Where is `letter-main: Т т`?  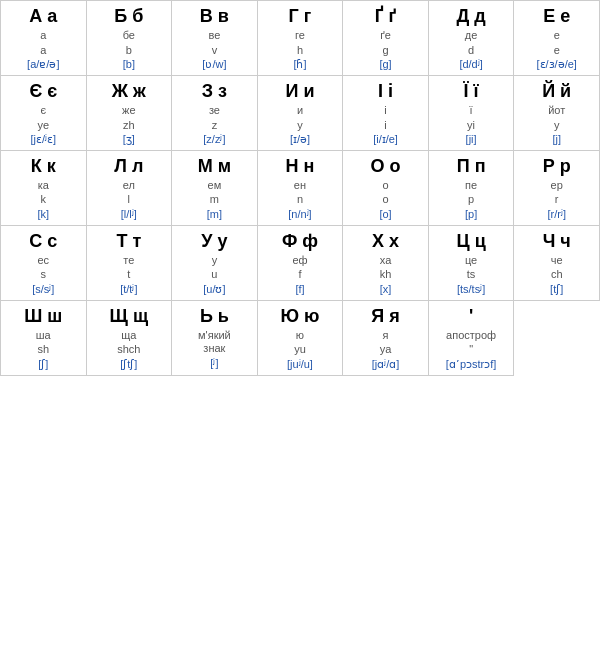
letter-main: Т т is located at coordinates (128, 242).